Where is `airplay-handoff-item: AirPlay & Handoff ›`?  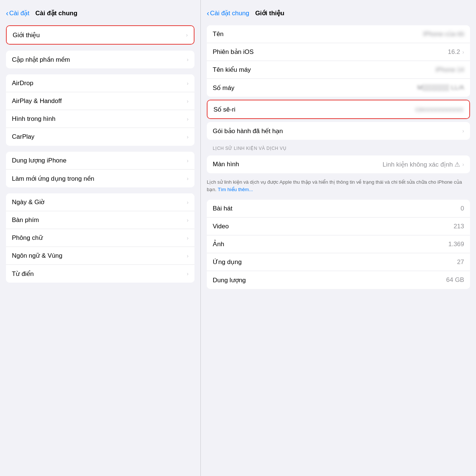
airplay-handoff-item: AirPlay & Handoff › is located at coordinates (100, 101).